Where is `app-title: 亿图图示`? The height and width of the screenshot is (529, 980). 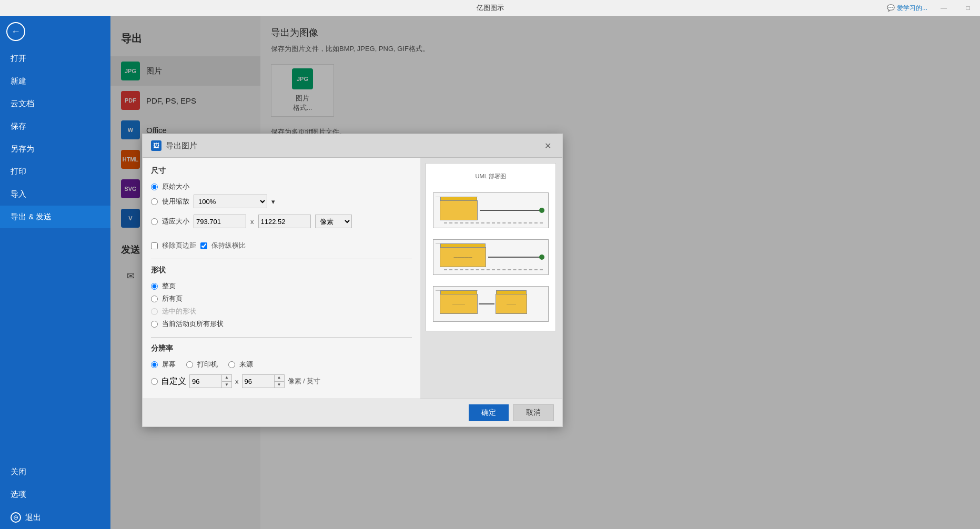
app-title: 亿图图示 is located at coordinates (490, 8).